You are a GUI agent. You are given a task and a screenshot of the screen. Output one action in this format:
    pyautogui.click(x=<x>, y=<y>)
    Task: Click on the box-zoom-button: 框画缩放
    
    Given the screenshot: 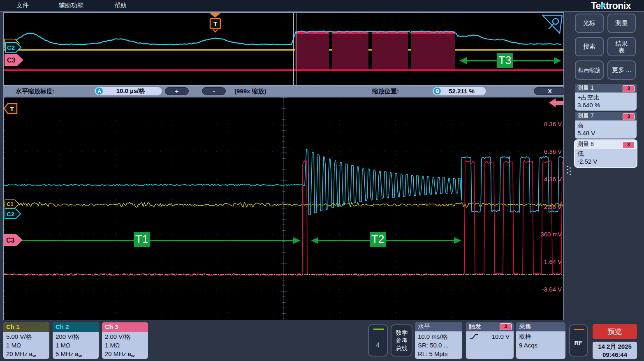 What is the action you would take?
    pyautogui.click(x=589, y=70)
    